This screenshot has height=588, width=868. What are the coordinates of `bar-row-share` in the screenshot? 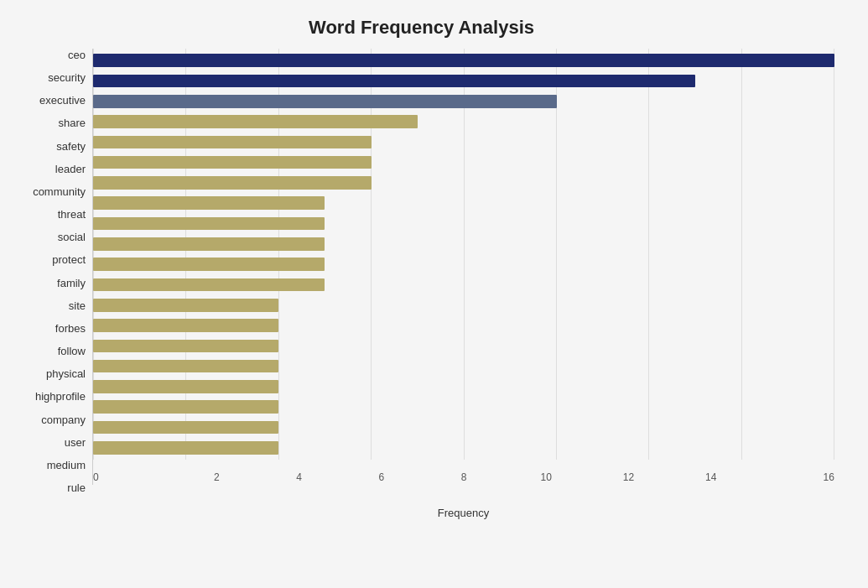 It's located at (464, 122).